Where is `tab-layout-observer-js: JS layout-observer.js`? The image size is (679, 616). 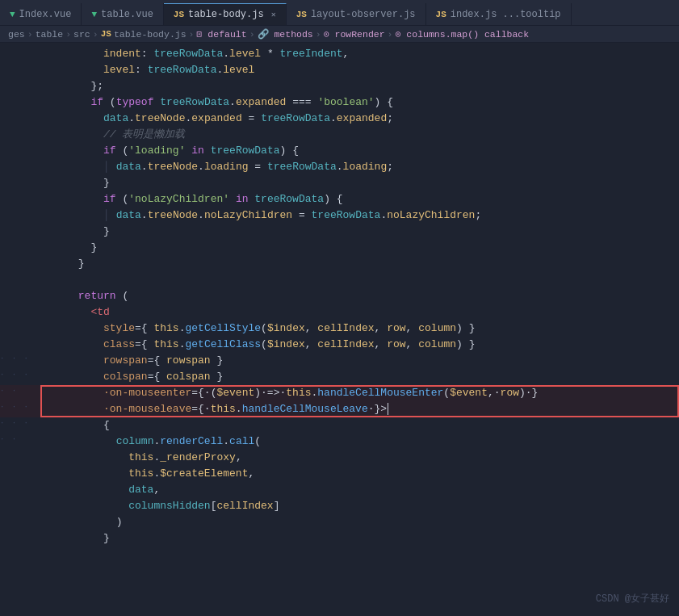 tab-layout-observer-js: JS layout-observer.js is located at coordinates (357, 15).